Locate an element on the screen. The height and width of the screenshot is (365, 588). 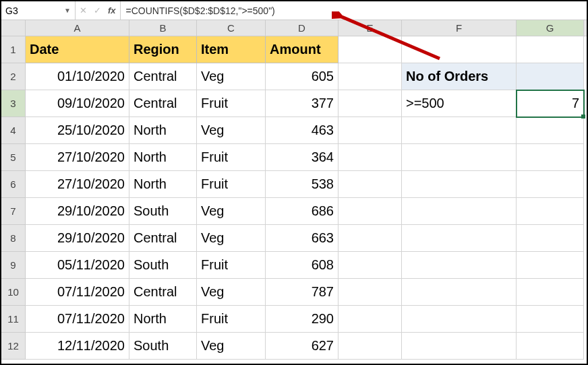
cell-A4: 25/10/2020 is located at coordinates (78, 131).